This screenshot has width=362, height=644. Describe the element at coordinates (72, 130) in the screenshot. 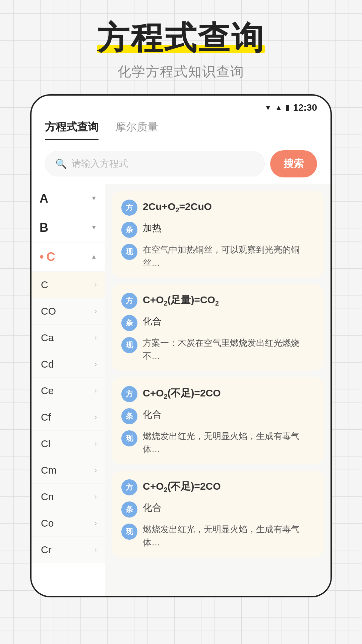

I see `tab-equation: 方程式查询` at that location.